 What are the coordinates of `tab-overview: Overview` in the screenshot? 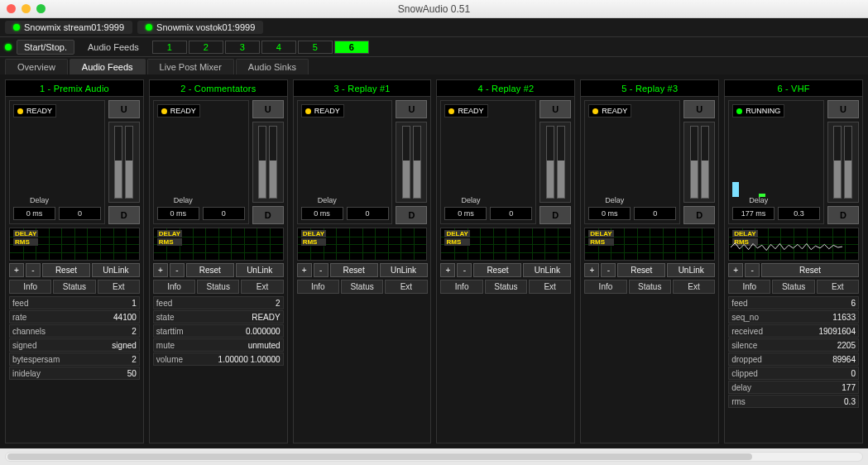 It's located at (36, 66).